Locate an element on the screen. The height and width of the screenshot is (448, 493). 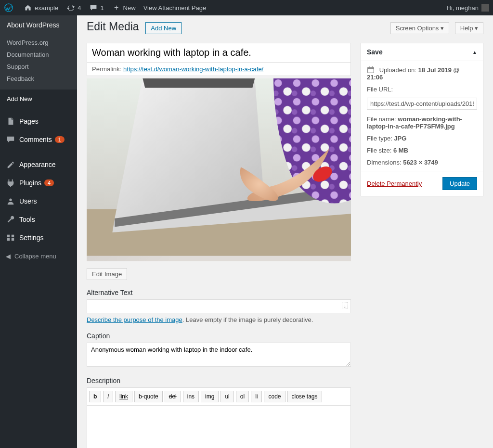
edit-image-button: Edit Image is located at coordinates (107, 274).